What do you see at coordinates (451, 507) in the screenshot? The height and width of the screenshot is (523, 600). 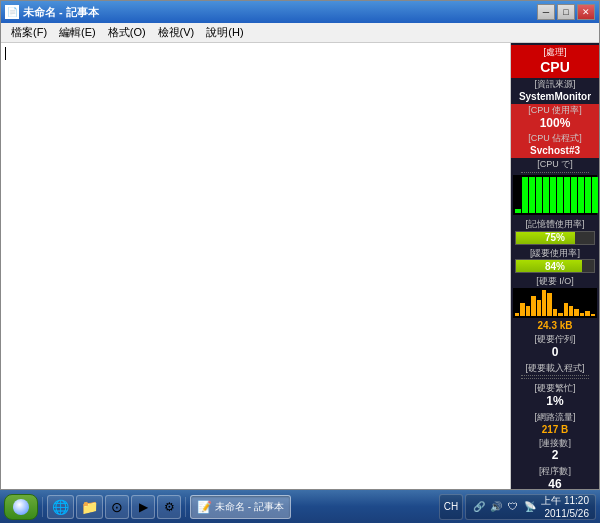 I see `language-indicator: CH` at bounding box center [451, 507].